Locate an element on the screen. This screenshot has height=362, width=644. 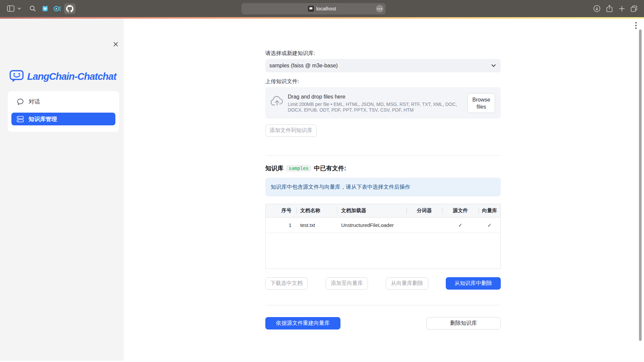
cell-splitter is located at coordinates (424, 225).